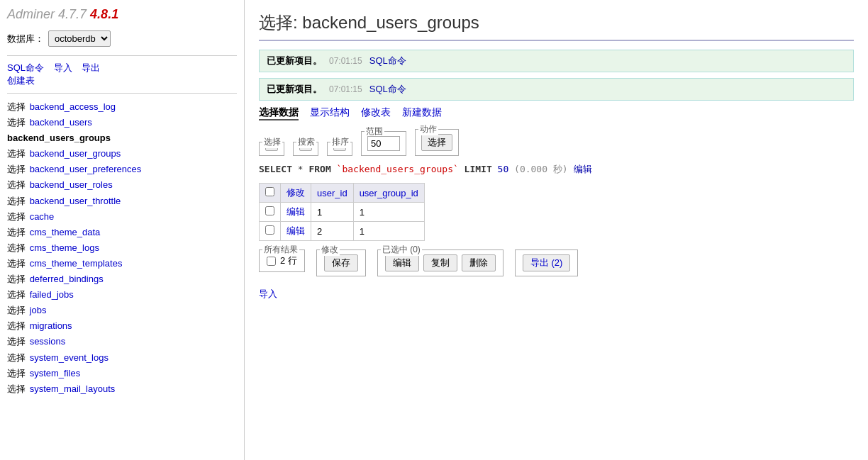  Describe the element at coordinates (583, 169) in the screenshot. I see `sql-edit-link: 编辑` at that location.